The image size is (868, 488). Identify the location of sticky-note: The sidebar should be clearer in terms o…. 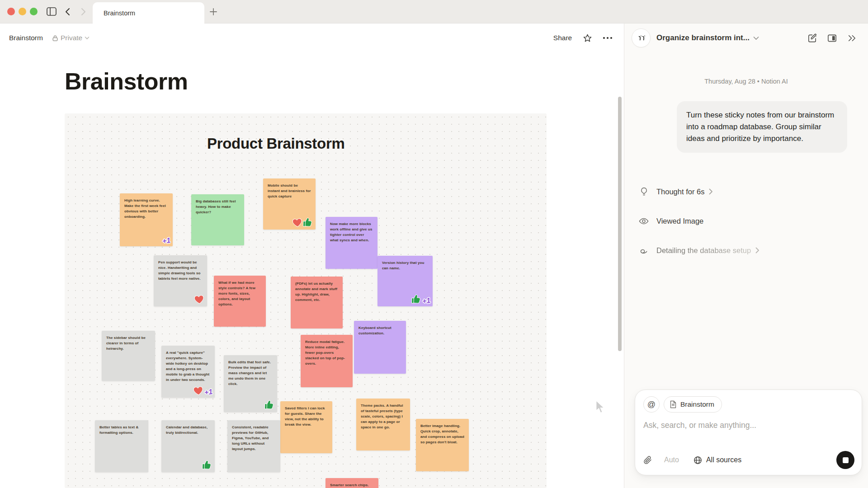
(128, 356).